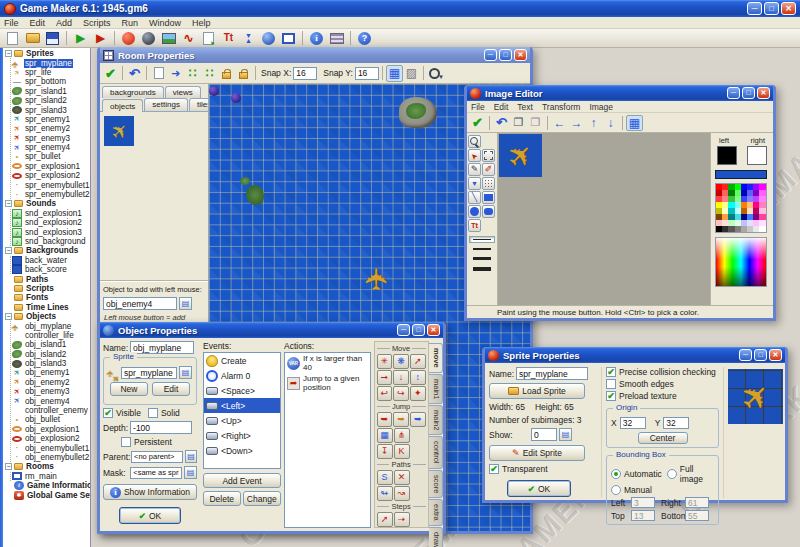  Describe the element at coordinates (128, 38) in the screenshot. I see `add-sprite-button` at that location.